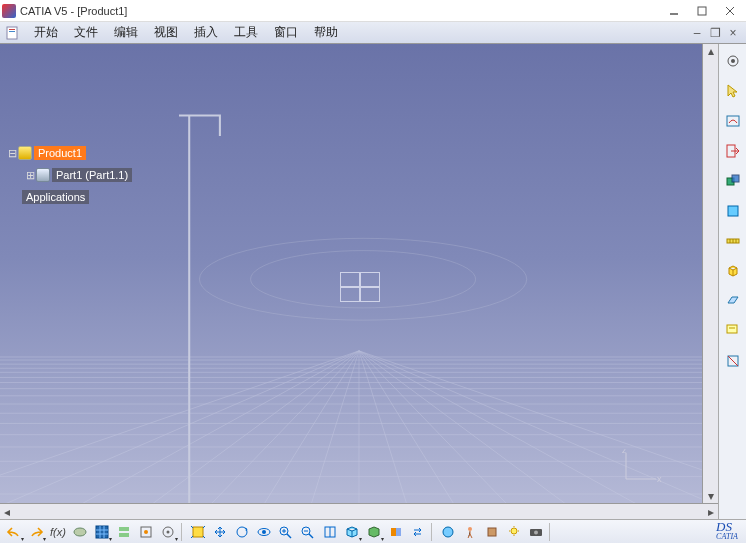 The width and height of the screenshot is (746, 543). Describe the element at coordinates (330, 532) in the screenshot. I see `normal-view-icon` at that location.